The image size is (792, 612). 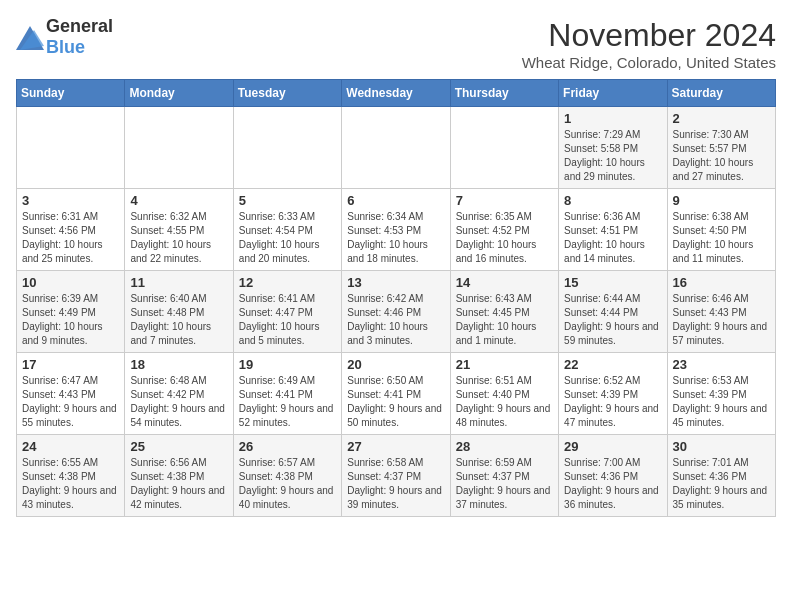 What do you see at coordinates (179, 476) in the screenshot?
I see `calendar-cell: 25Sunrise: 6:56 AM Sunset: 4:38 PM Dayli…` at bounding box center [179, 476].